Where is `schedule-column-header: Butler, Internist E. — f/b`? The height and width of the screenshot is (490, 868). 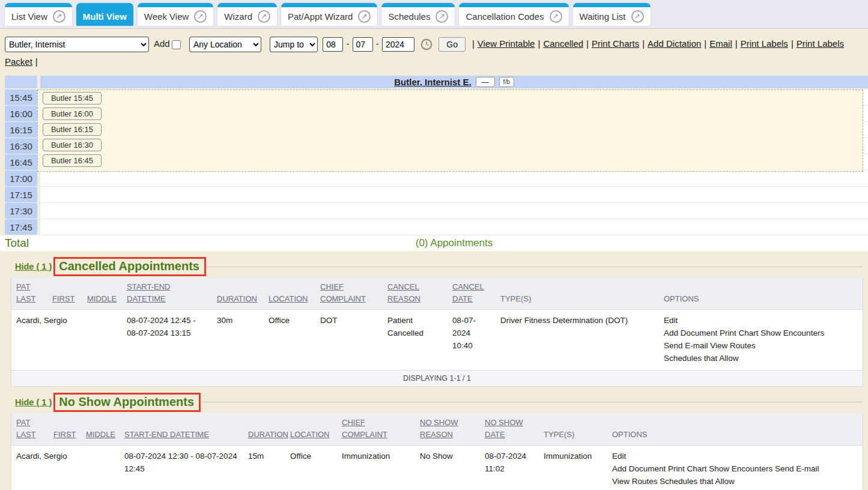
schedule-column-header: Butler, Internist E. — f/b is located at coordinates (434, 82).